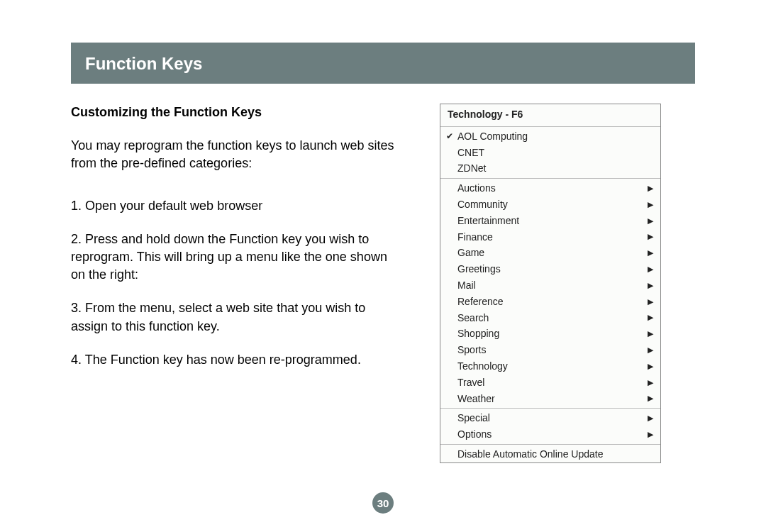 This screenshot has height=532, width=766. What do you see at coordinates (550, 270) in the screenshot?
I see `menu-item-greetings: Greetings ▶` at bounding box center [550, 270].